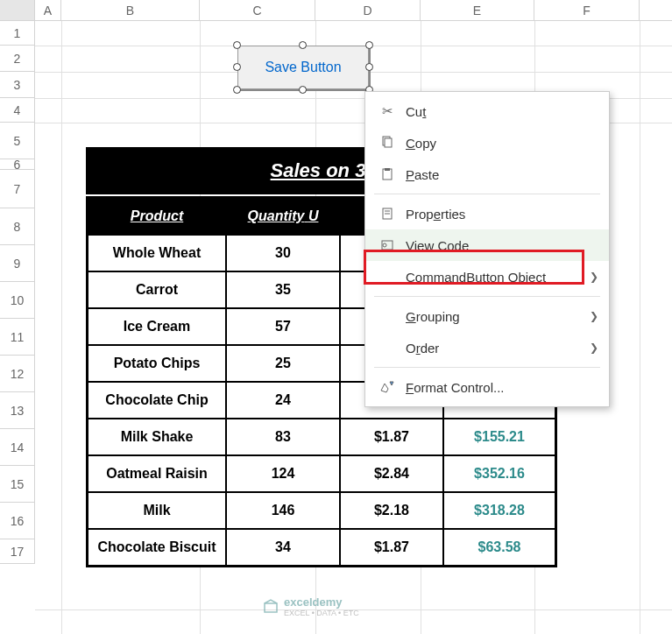 The width and height of the screenshot is (672, 634). Describe the element at coordinates (157, 216) in the screenshot. I see `header-product: Product` at that location.